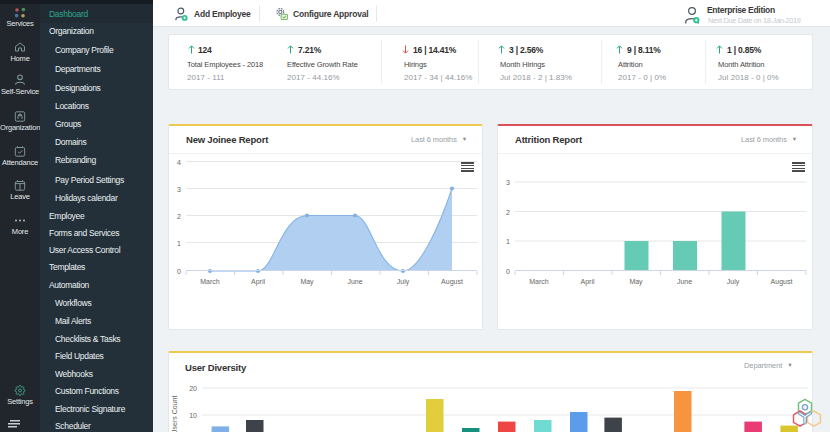 The image size is (830, 432). I want to click on svg-text: Users Count, so click(174, 414).